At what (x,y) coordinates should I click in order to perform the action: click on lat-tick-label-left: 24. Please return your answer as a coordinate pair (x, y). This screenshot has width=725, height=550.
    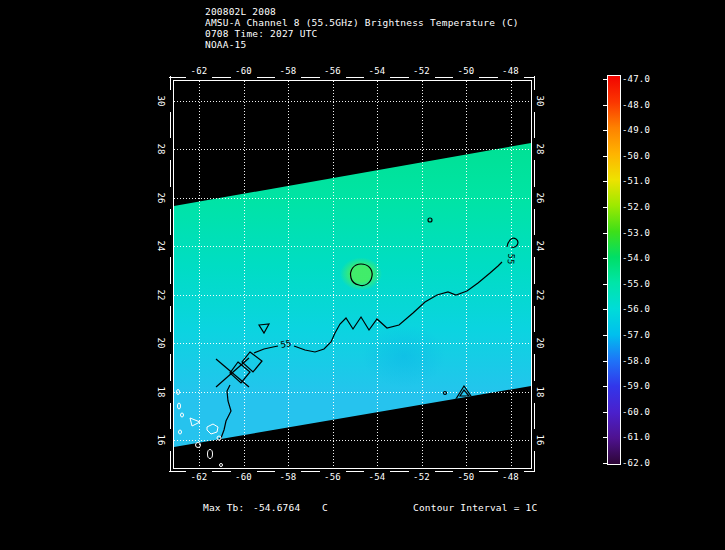
    Looking at the image, I should click on (161, 246).